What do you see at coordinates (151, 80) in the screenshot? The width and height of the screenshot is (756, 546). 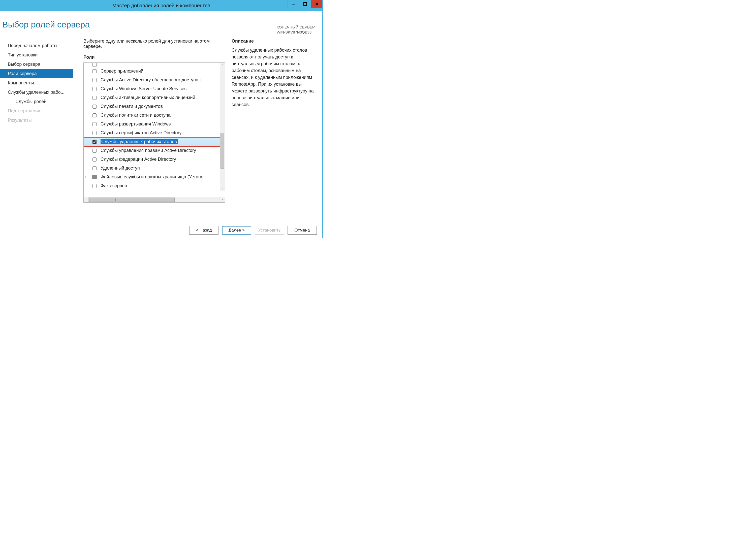 I see `role-label: Службы Active Directory облегченного дос…` at bounding box center [151, 80].